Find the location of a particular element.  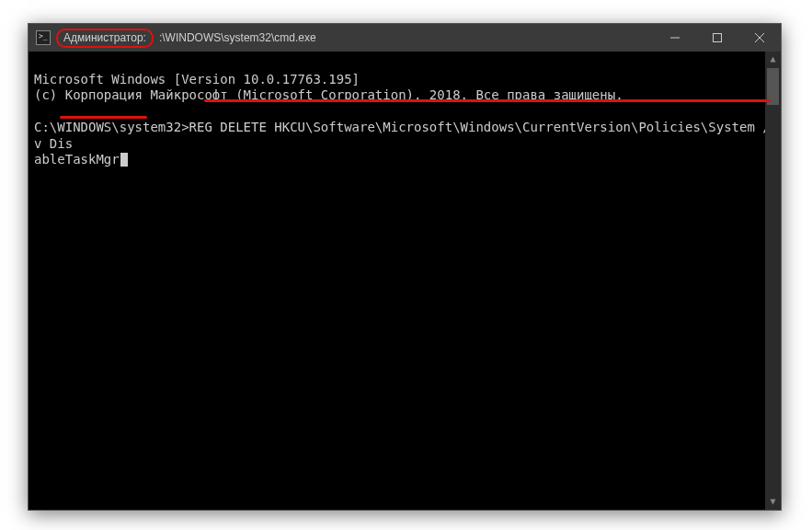

close-button is located at coordinates (760, 38).